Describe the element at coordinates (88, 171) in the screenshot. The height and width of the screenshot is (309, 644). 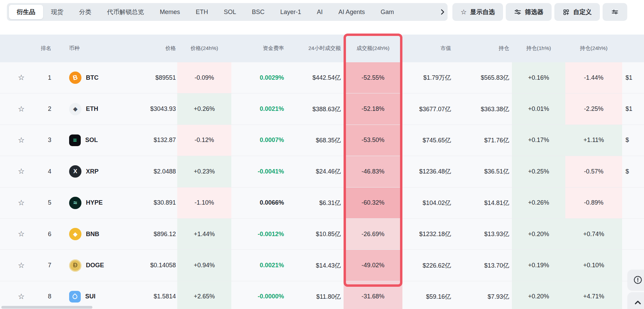
I see `coin-cell: XXRP` at that location.